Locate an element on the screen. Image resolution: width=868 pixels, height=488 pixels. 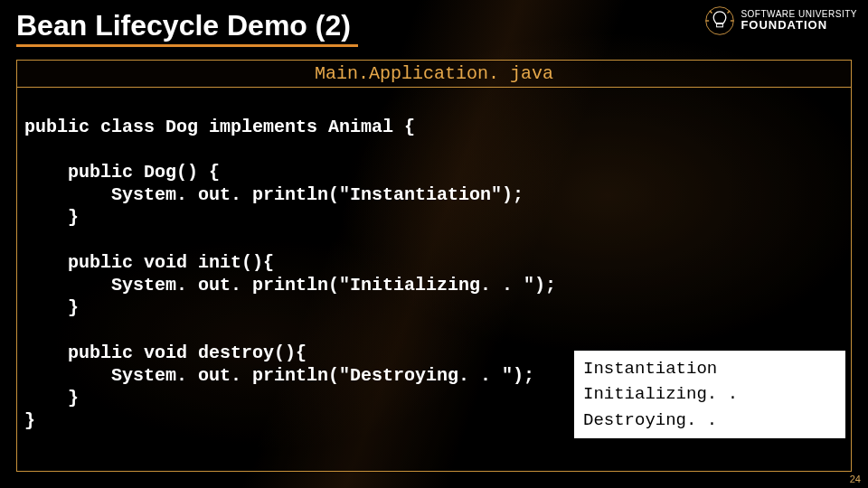
slide-title: Bean Lifecycle Demo (2) is located at coordinates (187, 28).